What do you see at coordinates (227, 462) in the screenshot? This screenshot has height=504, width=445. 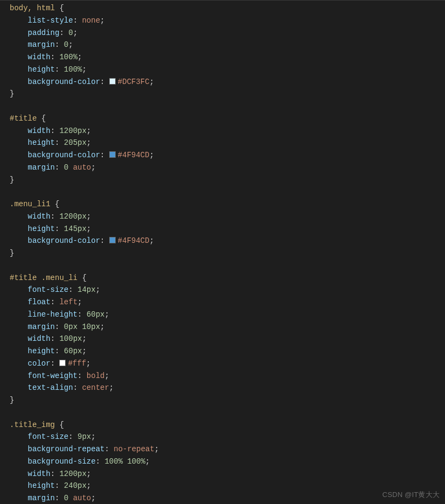 I see `code-line: background-size: 100% 100%;` at bounding box center [227, 462].